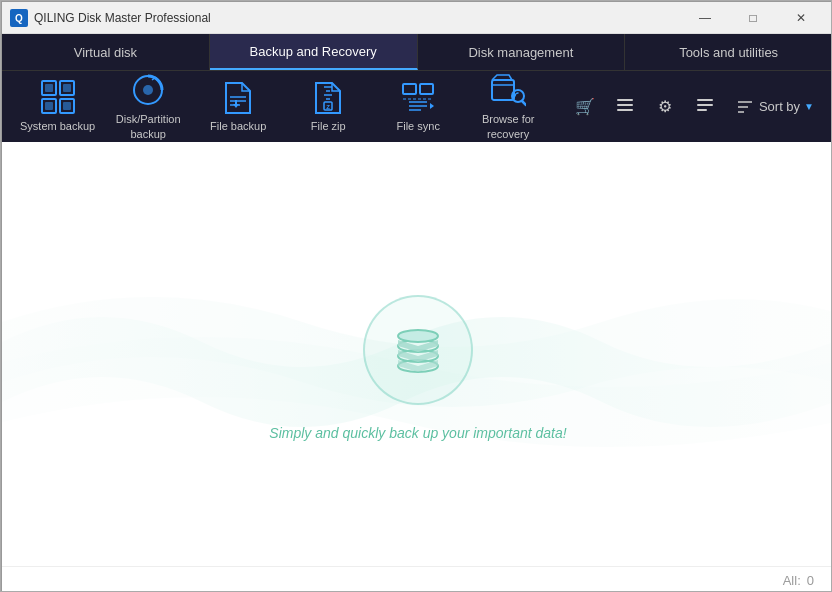 This screenshot has height=592, width=832. I want to click on menu-button, so click(705, 107).